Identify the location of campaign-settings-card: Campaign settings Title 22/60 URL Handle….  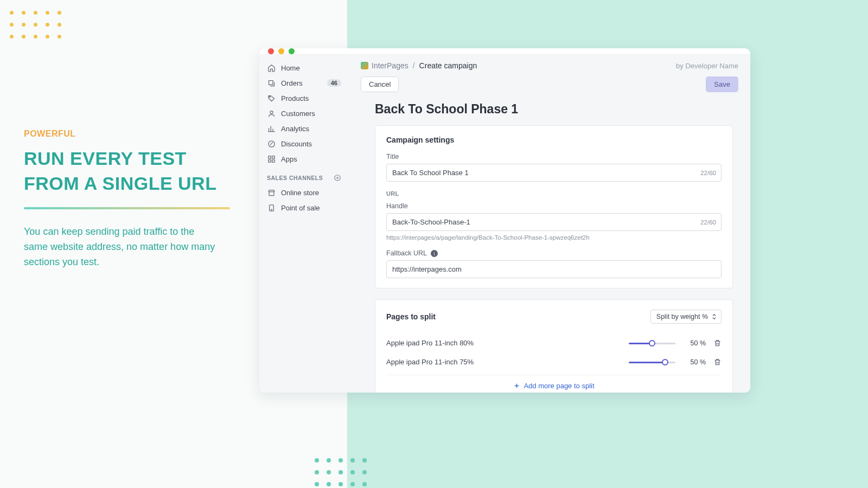
(554, 207).